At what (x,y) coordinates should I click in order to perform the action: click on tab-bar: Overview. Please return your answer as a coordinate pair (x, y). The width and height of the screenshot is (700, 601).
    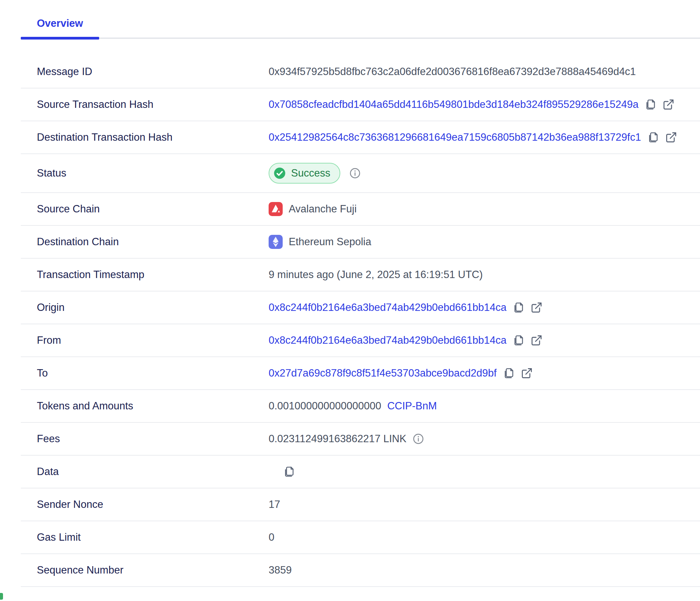
    Looking at the image, I should click on (360, 24).